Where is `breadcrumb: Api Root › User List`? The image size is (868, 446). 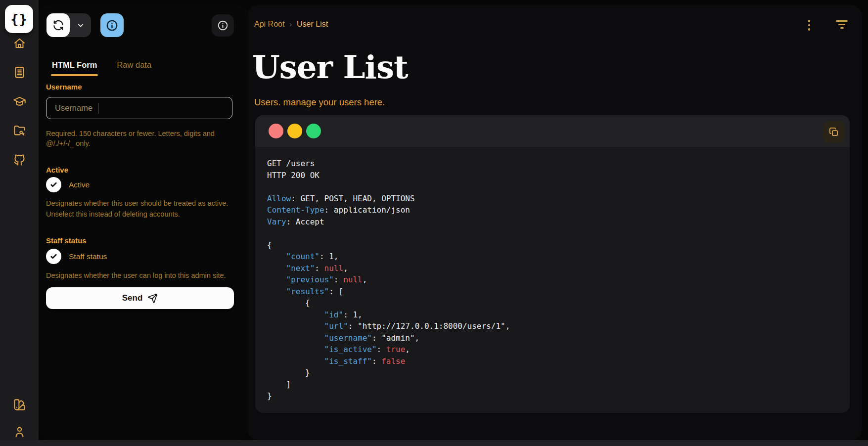 breadcrumb: Api Root › User List is located at coordinates (291, 24).